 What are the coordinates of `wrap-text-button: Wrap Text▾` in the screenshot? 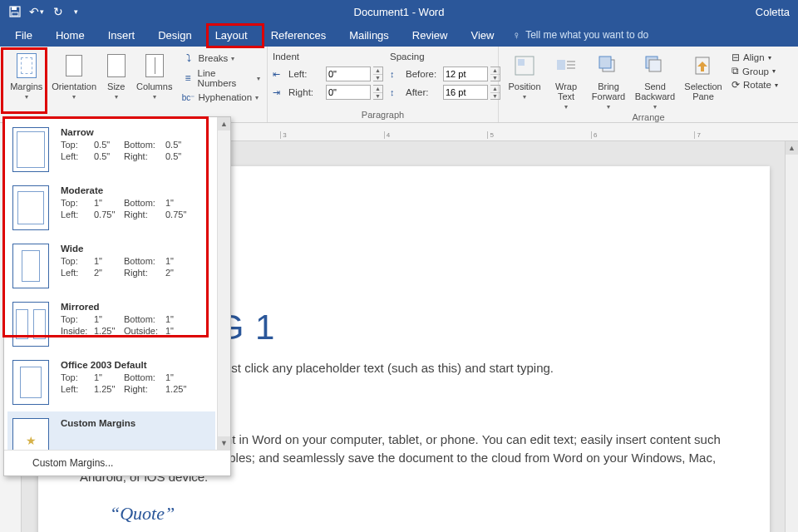 It's located at (566, 80).